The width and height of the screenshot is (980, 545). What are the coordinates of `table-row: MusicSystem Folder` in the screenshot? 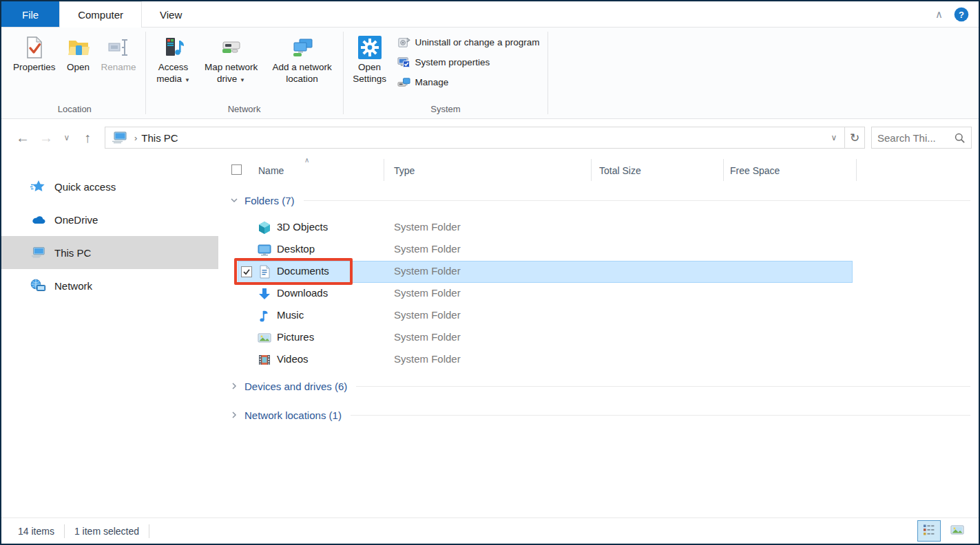 It's located at (598, 316).